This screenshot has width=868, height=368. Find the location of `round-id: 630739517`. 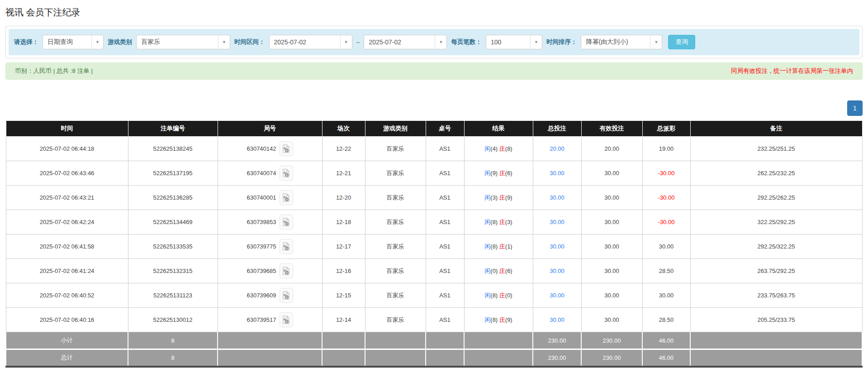

round-id: 630739517 is located at coordinates (261, 320).